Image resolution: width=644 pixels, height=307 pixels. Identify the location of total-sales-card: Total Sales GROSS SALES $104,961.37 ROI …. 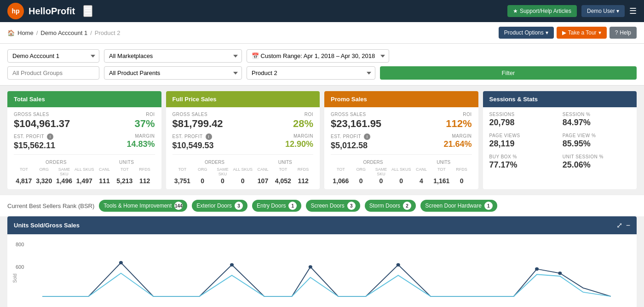
(85, 140).